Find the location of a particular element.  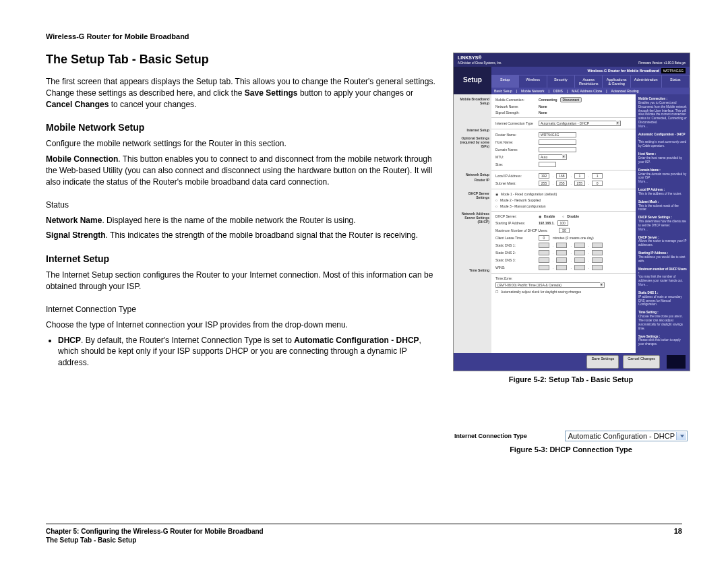

footer-page-number: 18 is located at coordinates (678, 536).